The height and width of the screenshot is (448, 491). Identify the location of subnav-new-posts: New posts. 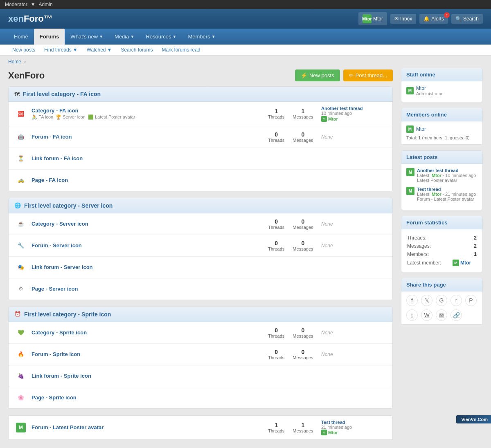
(24, 50).